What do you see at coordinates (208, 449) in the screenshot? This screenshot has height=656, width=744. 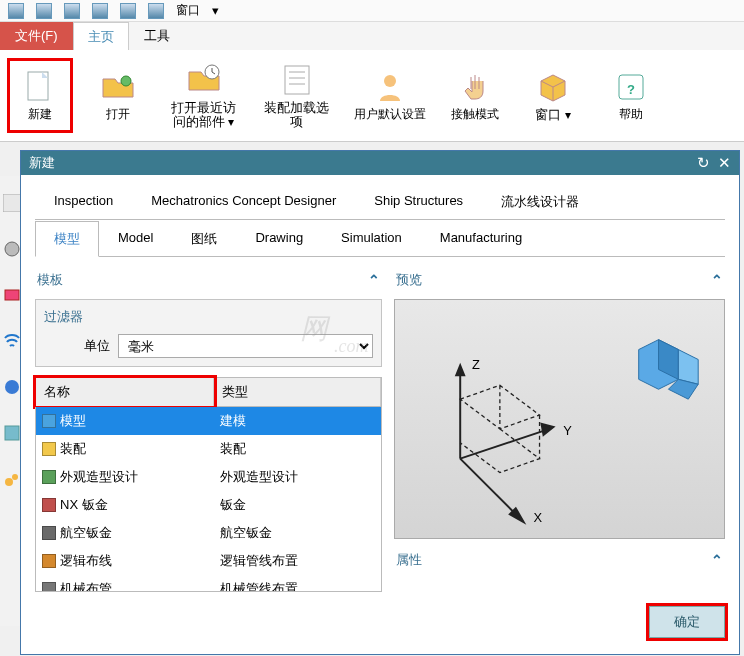 I see `table-row: 装配装配` at bounding box center [208, 449].